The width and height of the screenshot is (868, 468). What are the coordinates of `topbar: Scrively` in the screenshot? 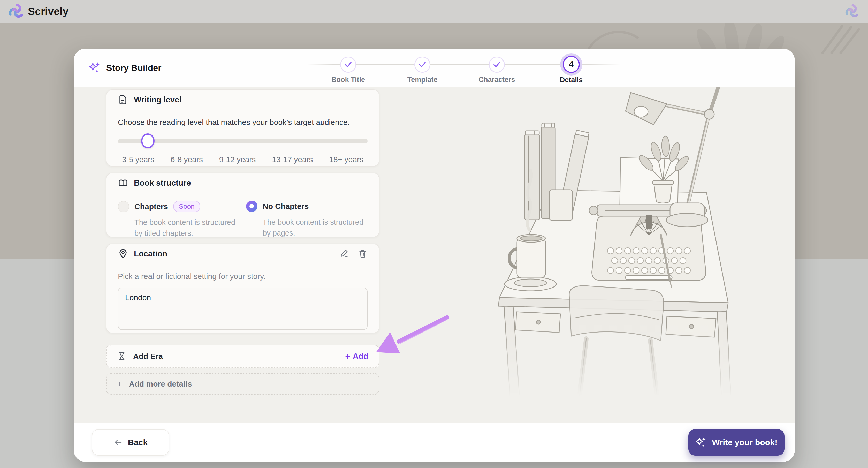 It's located at (434, 11).